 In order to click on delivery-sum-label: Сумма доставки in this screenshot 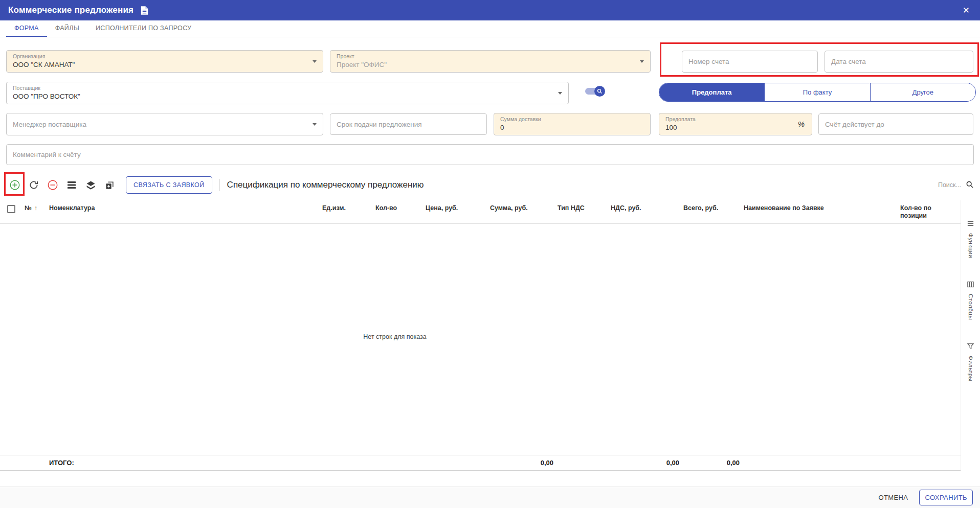, I will do `click(572, 120)`.